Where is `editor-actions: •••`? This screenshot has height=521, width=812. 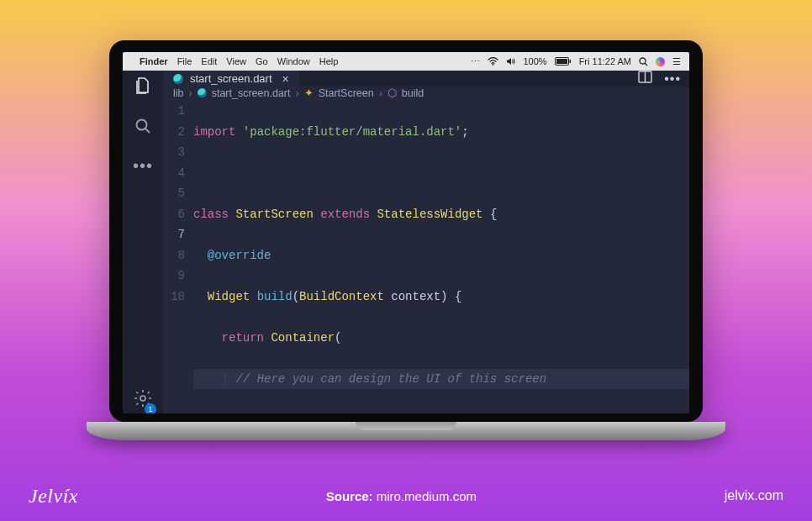
editor-actions: ••• is located at coordinates (664, 79).